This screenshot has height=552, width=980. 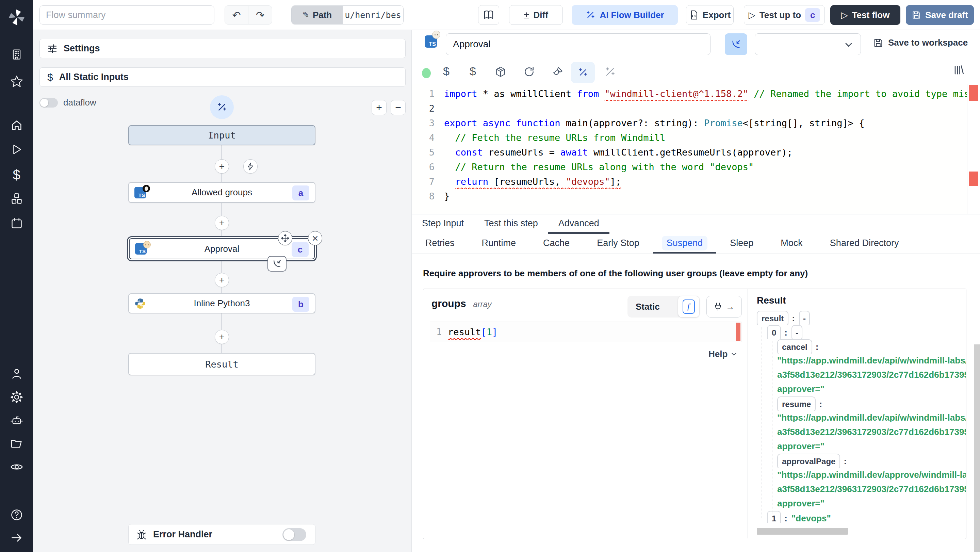 What do you see at coordinates (696, 196) in the screenshot?
I see `code-line: 8}` at bounding box center [696, 196].